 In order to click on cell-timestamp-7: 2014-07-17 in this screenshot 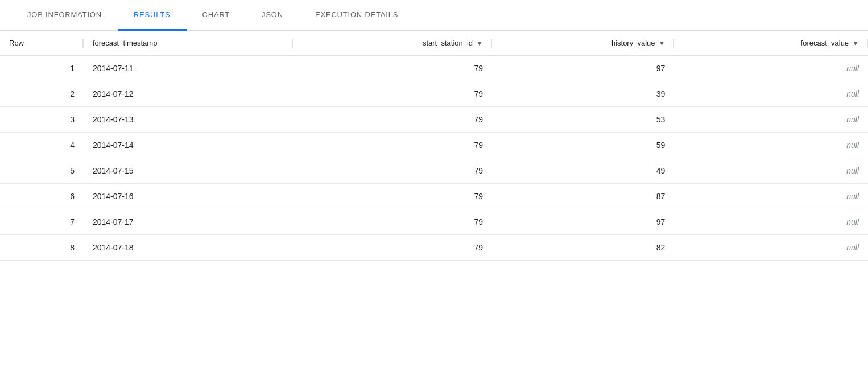, I will do `click(188, 222)`.